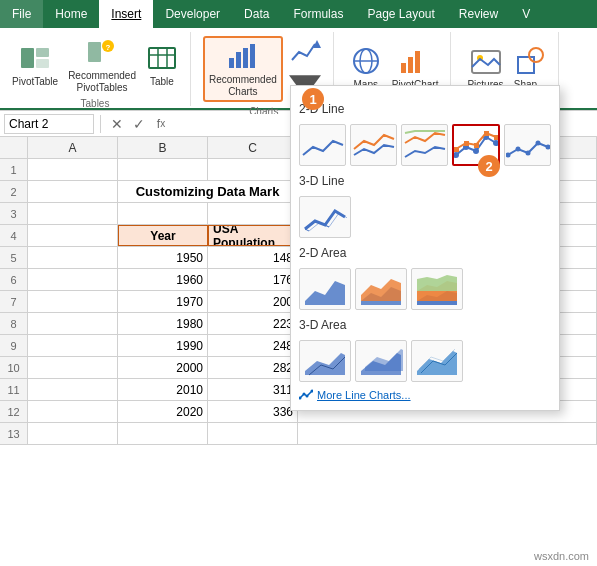  I want to click on cell-a6, so click(73, 280).